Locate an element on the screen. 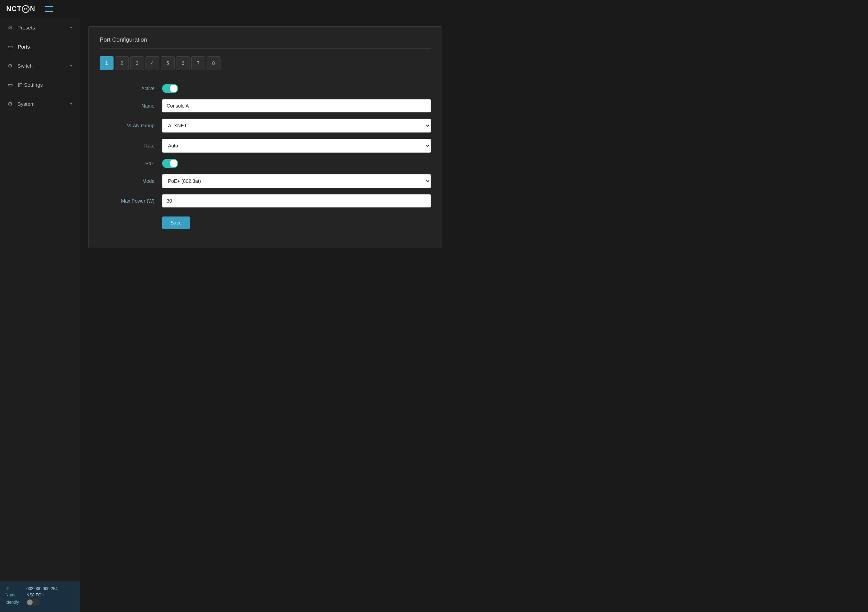 This screenshot has width=868, height=612. name-input is located at coordinates (296, 106).